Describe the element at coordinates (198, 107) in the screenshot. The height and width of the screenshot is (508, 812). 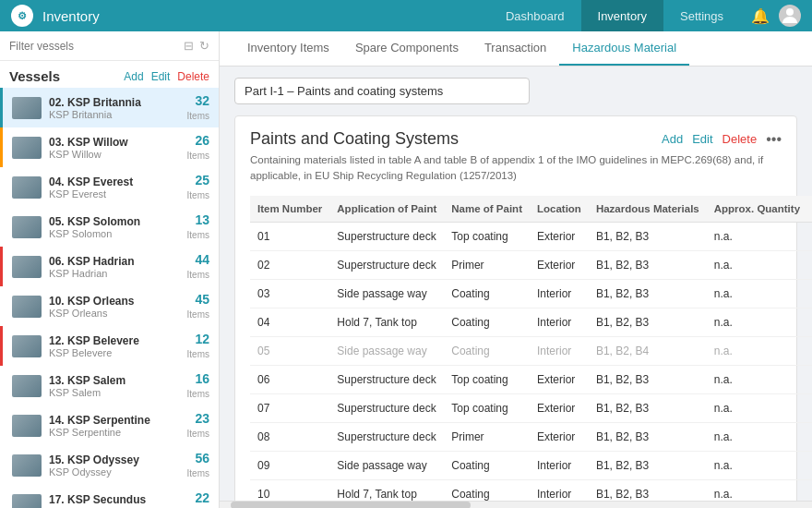
I see `vessel-count: 32 Items` at that location.